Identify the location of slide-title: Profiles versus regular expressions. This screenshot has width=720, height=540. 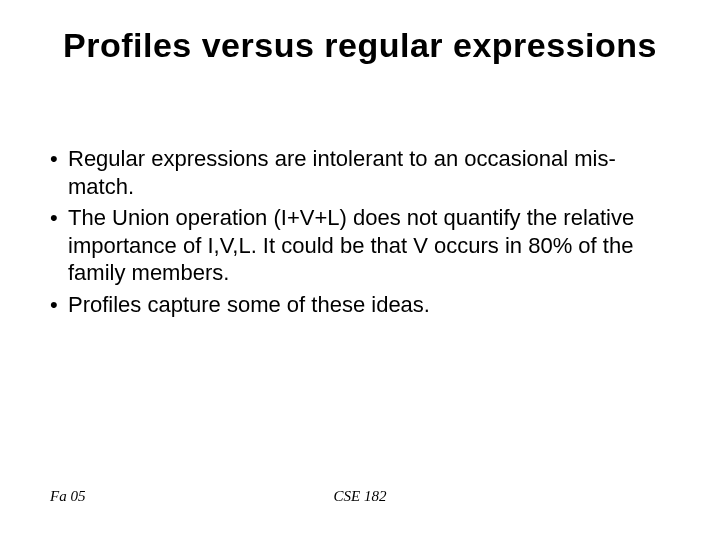
(360, 46).